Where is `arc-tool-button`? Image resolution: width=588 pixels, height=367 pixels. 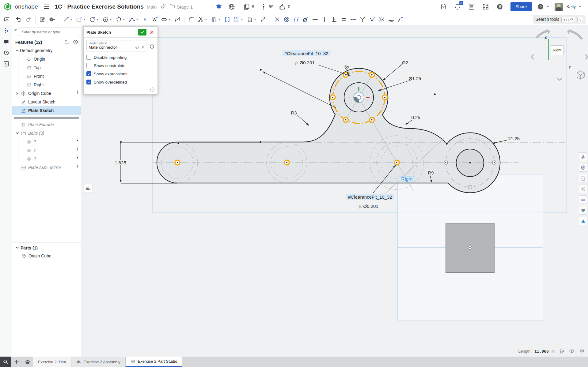 arc-tool-button is located at coordinates (107, 20).